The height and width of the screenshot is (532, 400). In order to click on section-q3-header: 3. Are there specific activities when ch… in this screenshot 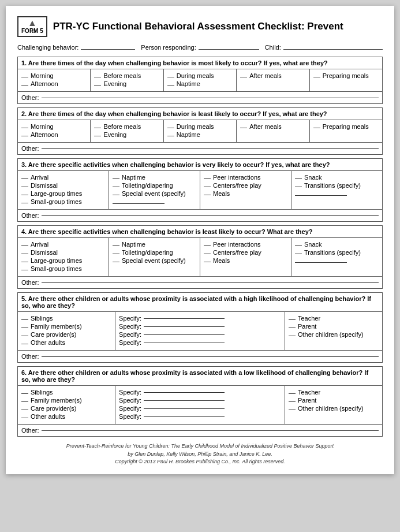, I will do `click(200, 165)`.